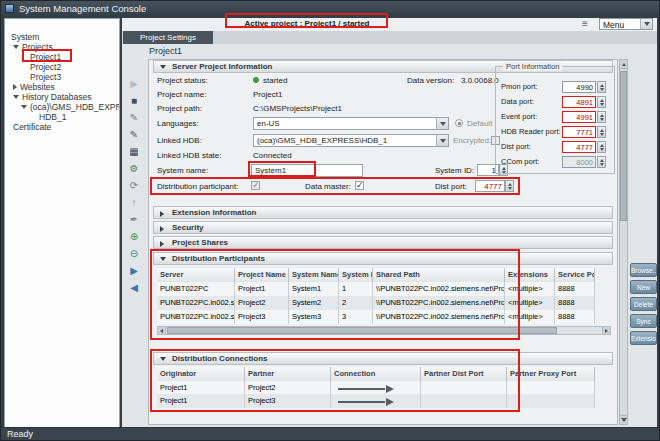 Image resolution: width=660 pixels, height=441 pixels. I want to click on col-connection-header: Connection, so click(376, 374).